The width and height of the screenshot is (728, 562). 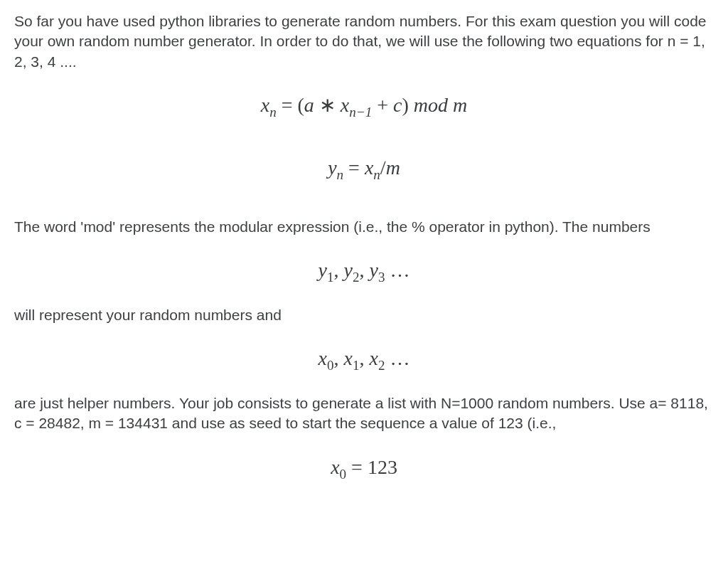 What do you see at coordinates (382, 467) in the screenshot?
I see `val-123: 123` at bounding box center [382, 467].